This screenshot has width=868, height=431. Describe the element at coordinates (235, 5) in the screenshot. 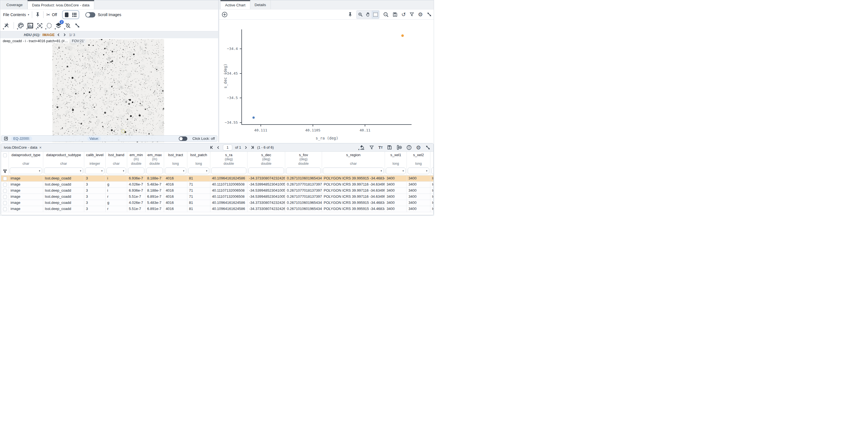

I see `tab-active-chart: Active Chart` at that location.